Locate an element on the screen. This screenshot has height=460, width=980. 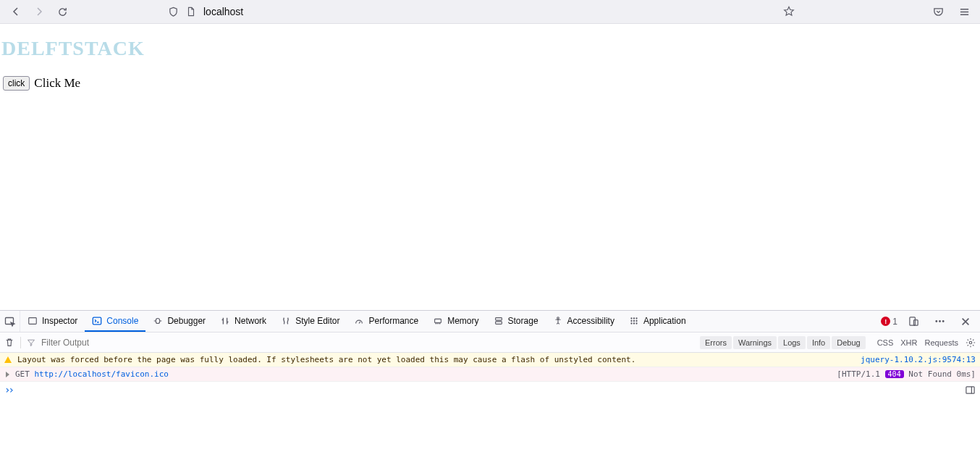
tab-label: Memory is located at coordinates (463, 321).